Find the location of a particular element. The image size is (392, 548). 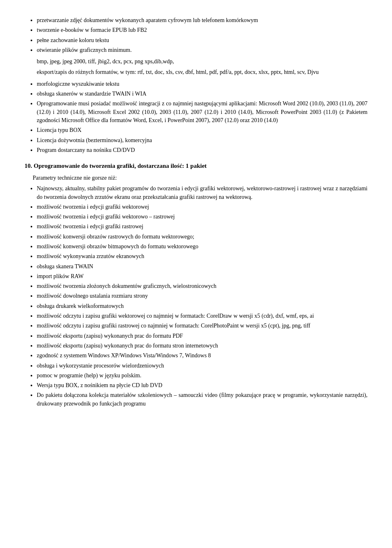

list-item: eksport/zapis do różnych formatów, w tym… is located at coordinates (202, 72).